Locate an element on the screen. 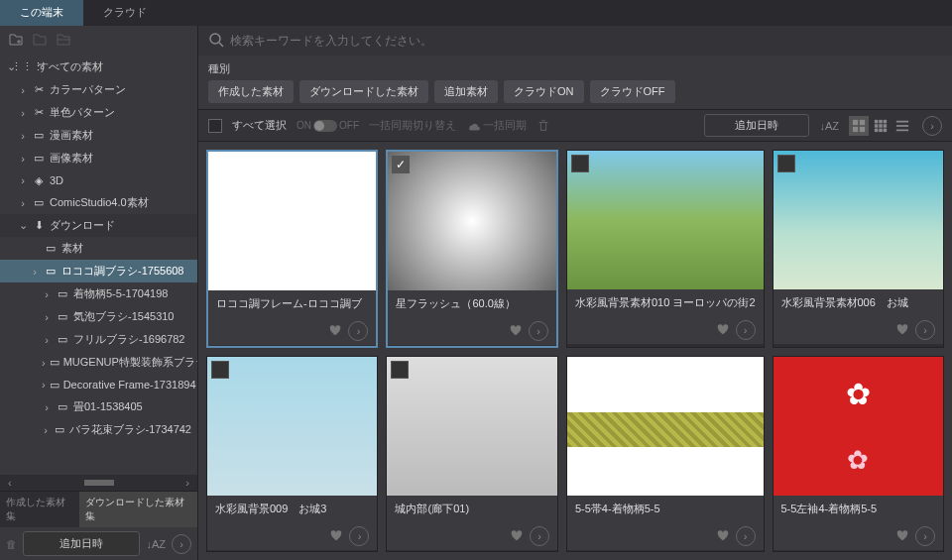 Image resolution: width=952 pixels, height=560 pixels. tree-label: フリルブラシ-1696782 is located at coordinates (129, 339).